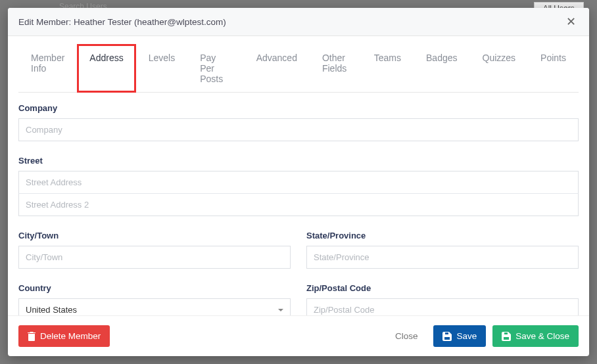 This screenshot has height=364, width=597. I want to click on tab-teams: Teams, so click(388, 68).